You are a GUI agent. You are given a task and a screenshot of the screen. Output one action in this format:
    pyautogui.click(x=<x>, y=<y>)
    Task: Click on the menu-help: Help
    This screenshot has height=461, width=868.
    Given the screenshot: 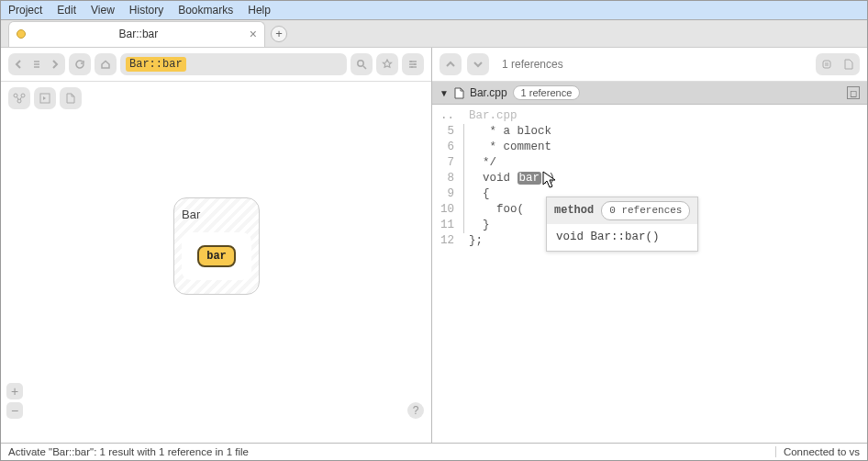 What is the action you would take?
    pyautogui.click(x=259, y=10)
    